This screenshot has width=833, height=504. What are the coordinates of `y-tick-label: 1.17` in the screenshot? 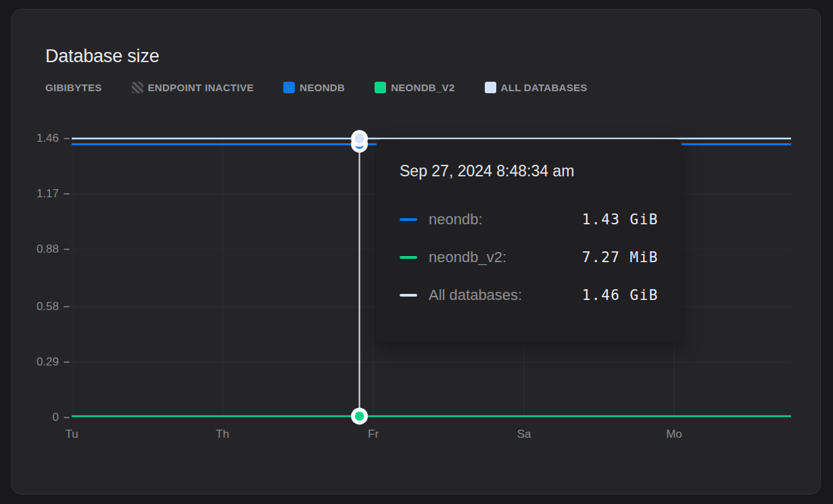 It's located at (47, 194).